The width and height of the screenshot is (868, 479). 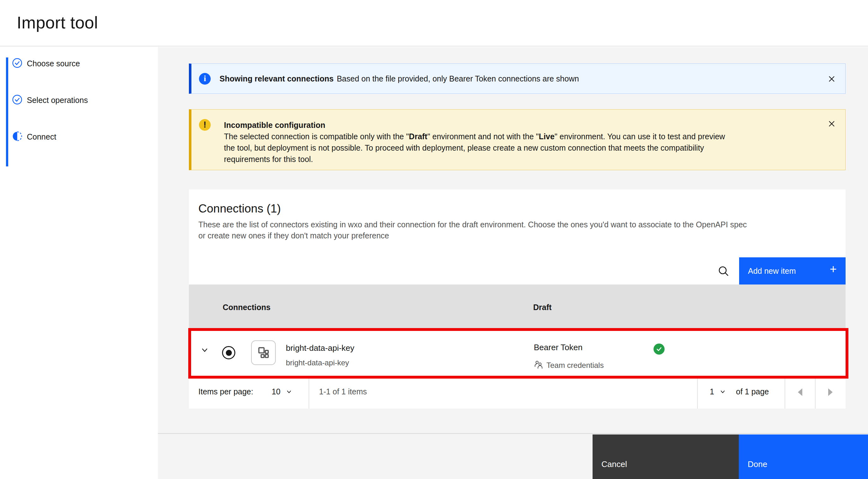 I want to click on warning-title: Incompatible configuration, so click(x=532, y=125).